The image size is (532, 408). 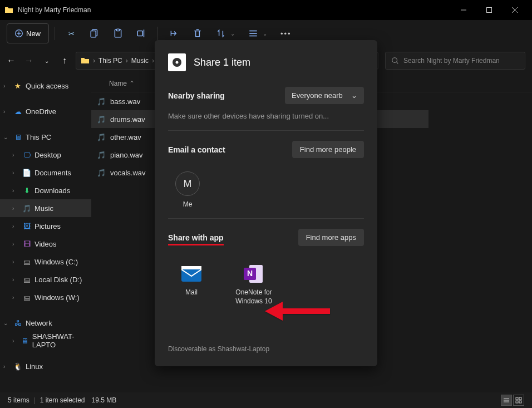 I want to click on sidebar-label: Network, so click(x=39, y=323).